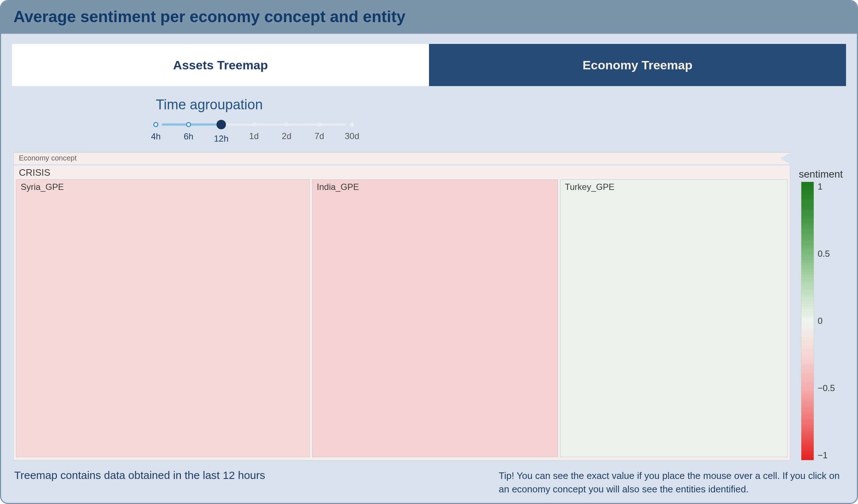 The image size is (858, 504). What do you see at coordinates (221, 125) in the screenshot?
I see `slider-handle` at bounding box center [221, 125].